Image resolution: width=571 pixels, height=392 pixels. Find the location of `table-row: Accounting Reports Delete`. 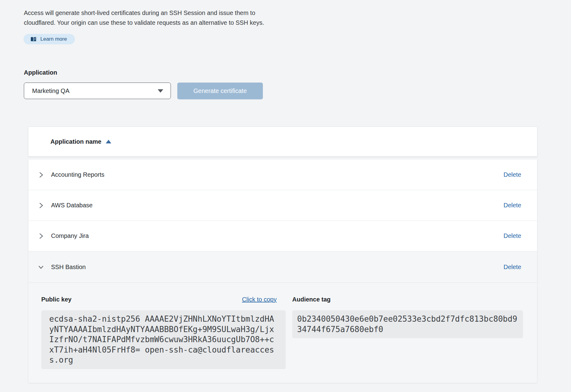

table-row: Accounting Reports Delete is located at coordinates (283, 175).